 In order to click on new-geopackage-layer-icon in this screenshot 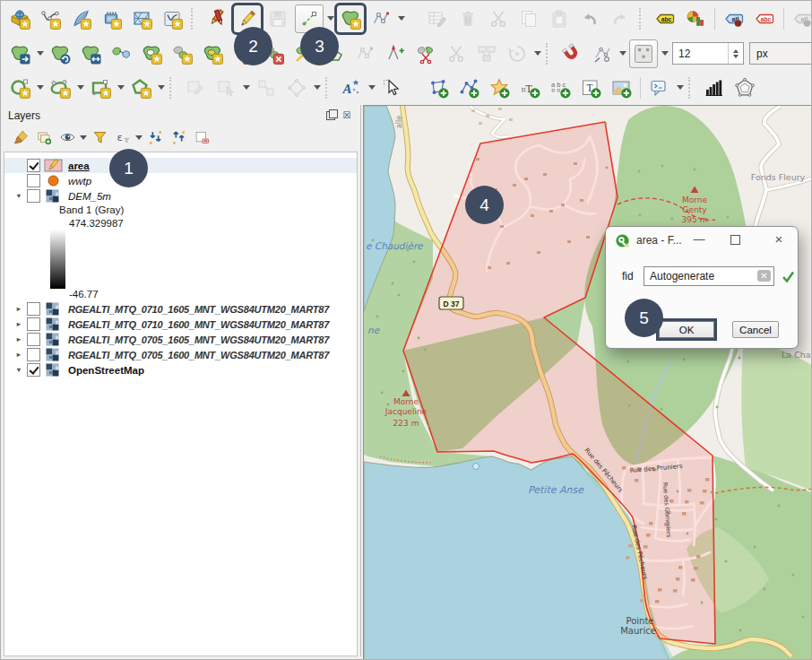, I will do `click(20, 19)`.